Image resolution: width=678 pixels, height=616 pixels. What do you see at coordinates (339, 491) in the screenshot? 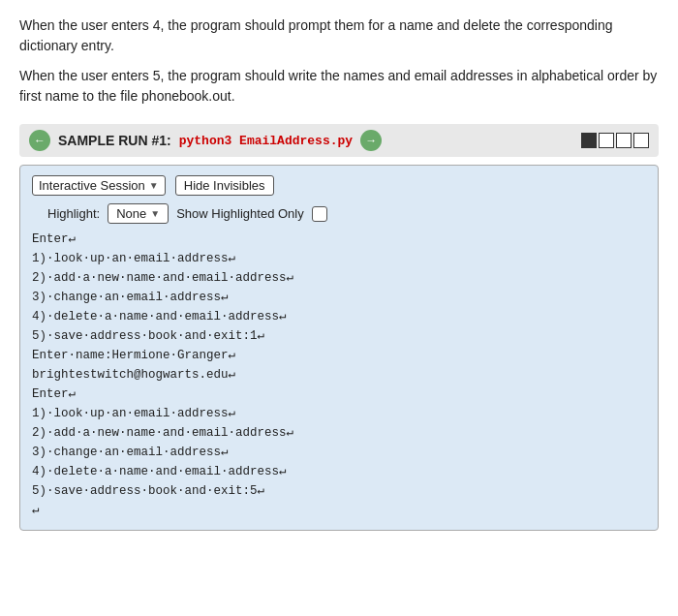
I see `terminal-line: 5)·save·address·book·and·exit:5↵` at bounding box center [339, 491].